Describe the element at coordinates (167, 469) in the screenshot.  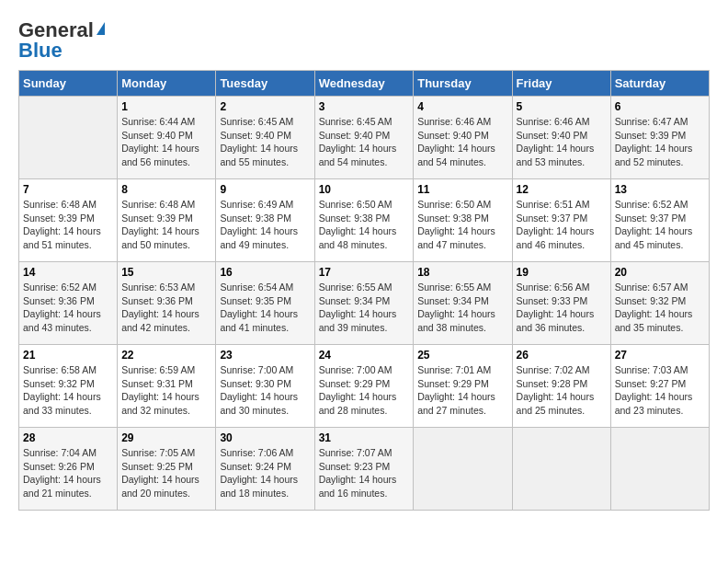
I see `day-cell: 29Sunrise: 7:05 AMSunset: 9:25 PMDayligh…` at that location.